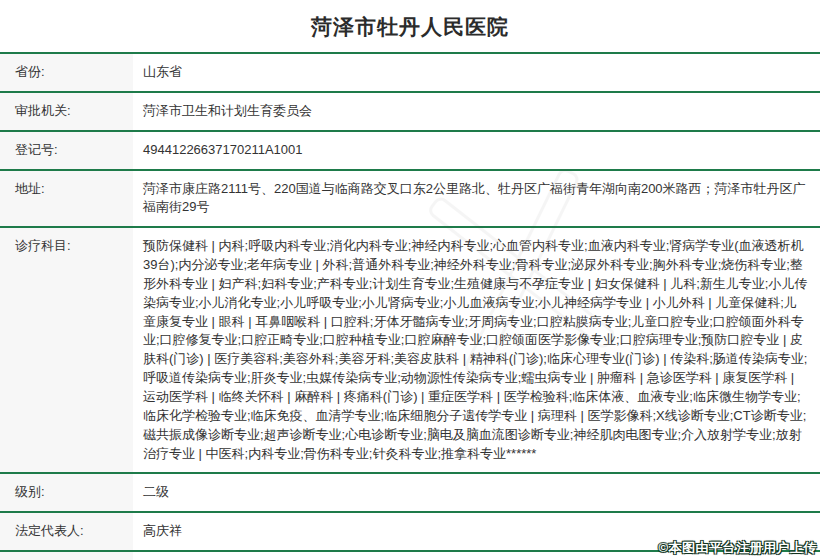 The height and width of the screenshot is (560, 820). I want to click on row-label: 诊疗科目:, so click(66, 350).